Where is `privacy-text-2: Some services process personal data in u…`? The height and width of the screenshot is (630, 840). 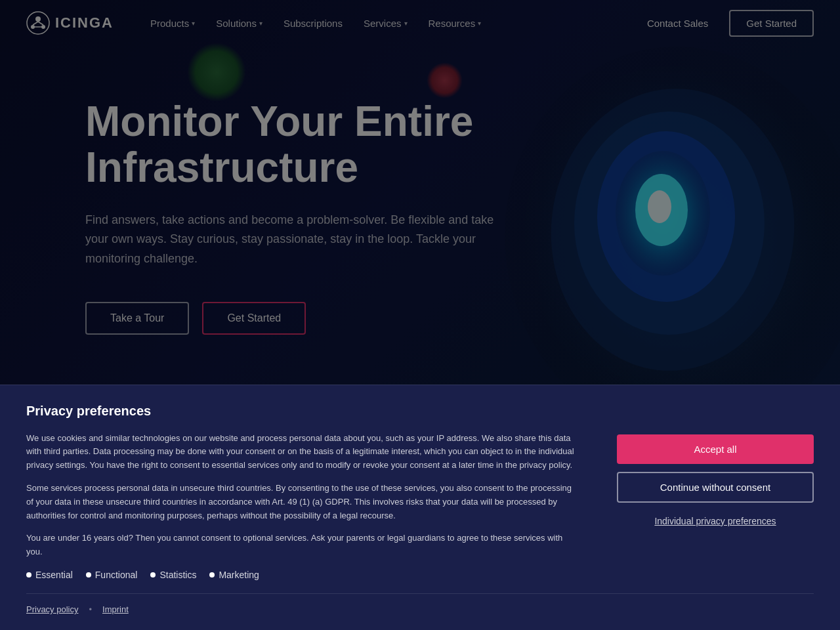
privacy-text-2: Some services process personal data in u… is located at coordinates (302, 502).